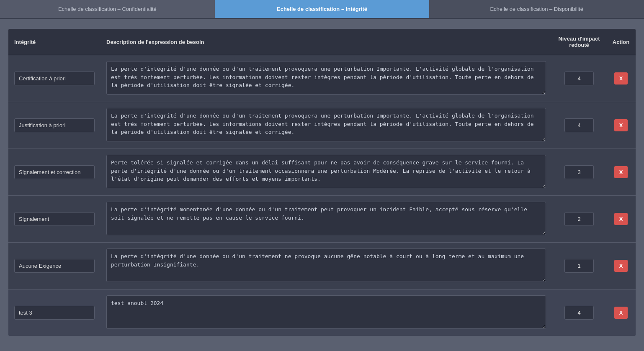 This screenshot has width=644, height=351. What do you see at coordinates (621, 42) in the screenshot?
I see `header-action: Action` at bounding box center [621, 42].